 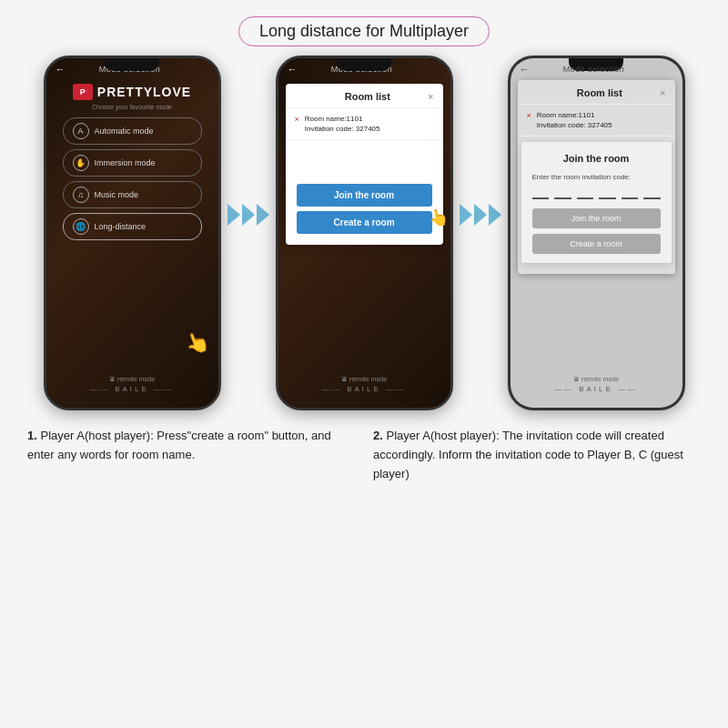 I want to click on mode-icon-auto: A, so click(x=81, y=131).